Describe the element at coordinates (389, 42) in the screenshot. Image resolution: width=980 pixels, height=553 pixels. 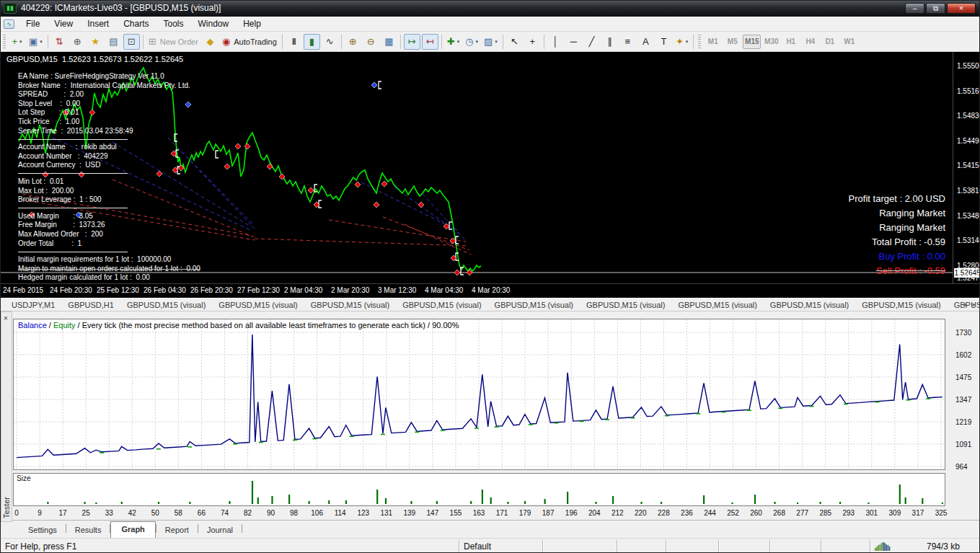
I see `tile-windows-button: ▦` at that location.